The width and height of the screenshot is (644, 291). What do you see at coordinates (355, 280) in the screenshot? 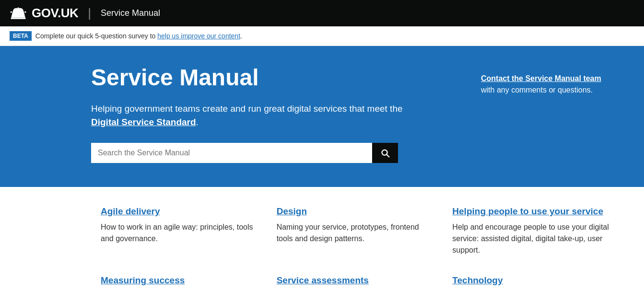
I see `service-assessments-link: Service assessments` at bounding box center [355, 280].